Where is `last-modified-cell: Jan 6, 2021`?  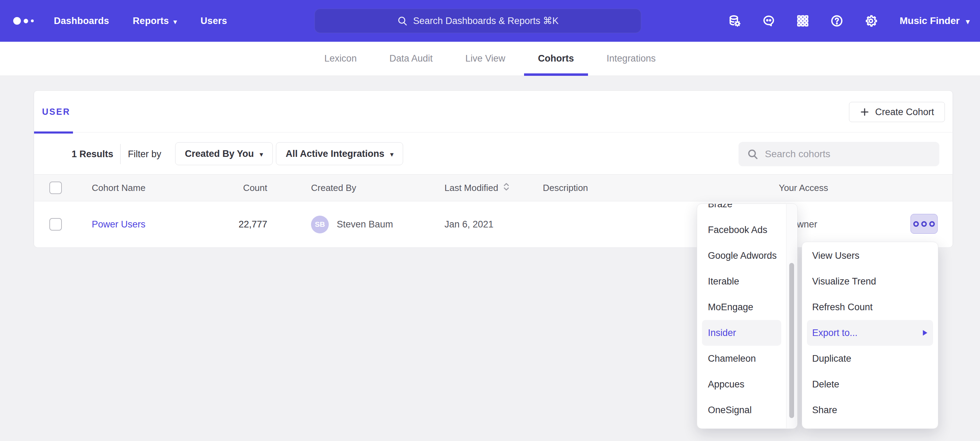
last-modified-cell: Jan 6, 2021 is located at coordinates (496, 224).